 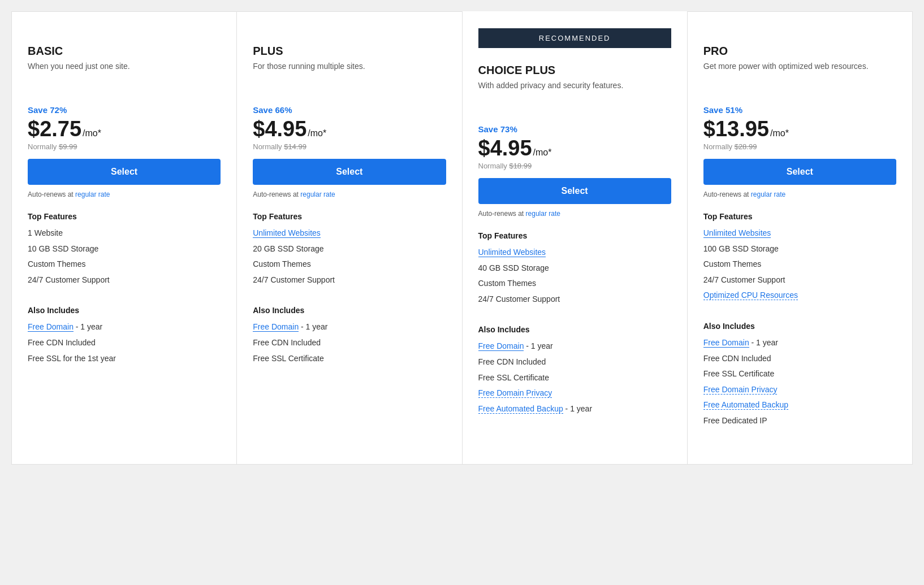 What do you see at coordinates (54, 129) in the screenshot?
I see `price-amount-basic: $2.75` at bounding box center [54, 129].